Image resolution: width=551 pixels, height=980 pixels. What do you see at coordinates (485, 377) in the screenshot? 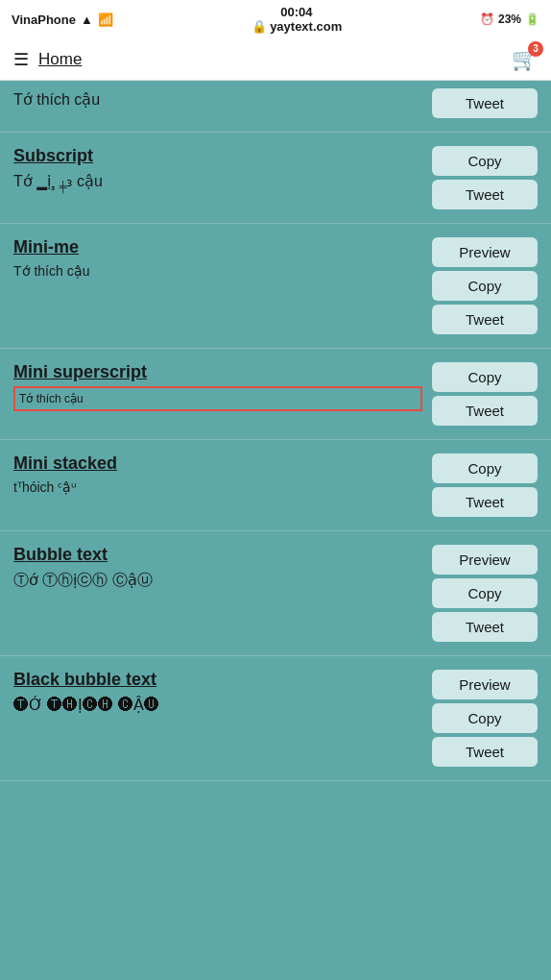
I see `minisuperscript-copy-button: Copy` at bounding box center [485, 377].